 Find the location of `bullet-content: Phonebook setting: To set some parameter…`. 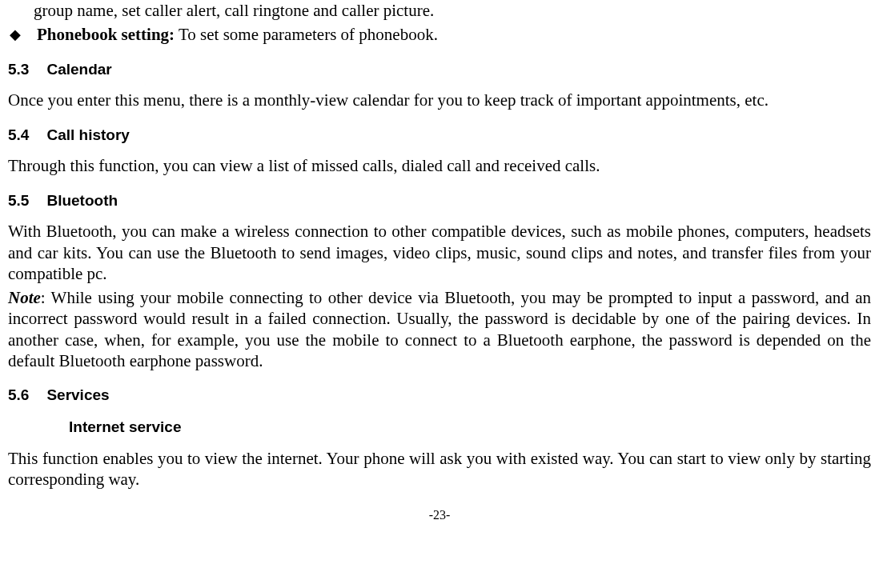

bullet-content: Phonebook setting: To set some parameter… is located at coordinates (237, 34).